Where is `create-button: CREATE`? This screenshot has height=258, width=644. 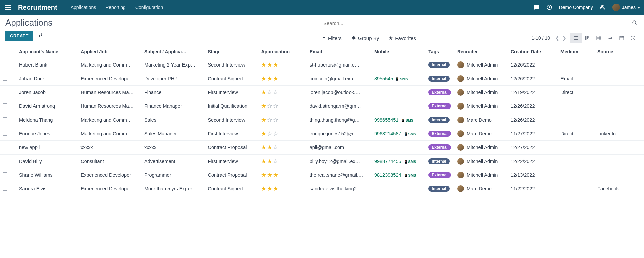 create-button: CREATE is located at coordinates (19, 36).